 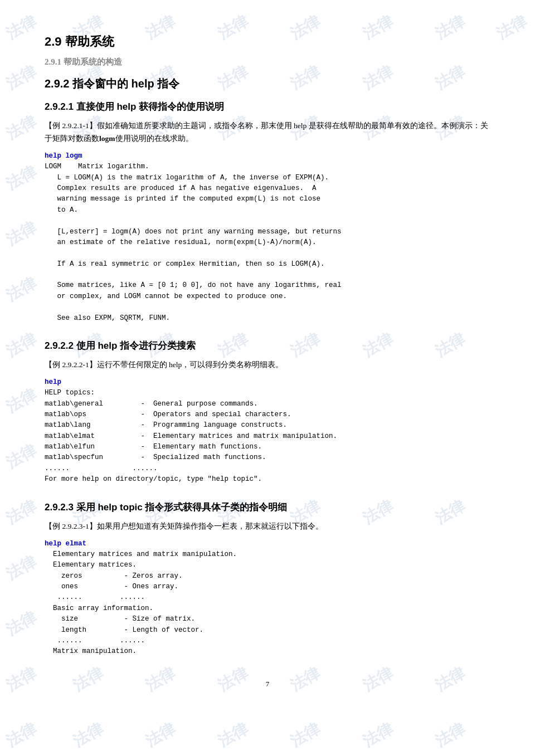 What do you see at coordinates (268, 42) in the screenshot?
I see `heading-29: 2.9 帮助系统` at bounding box center [268, 42].